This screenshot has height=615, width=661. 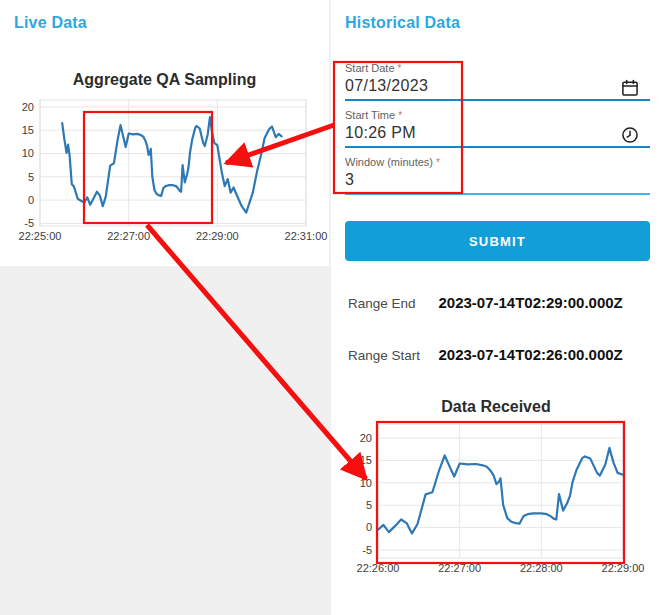 What do you see at coordinates (498, 162) in the screenshot?
I see `window-minutes-label: Window (minutes)*` at bounding box center [498, 162].